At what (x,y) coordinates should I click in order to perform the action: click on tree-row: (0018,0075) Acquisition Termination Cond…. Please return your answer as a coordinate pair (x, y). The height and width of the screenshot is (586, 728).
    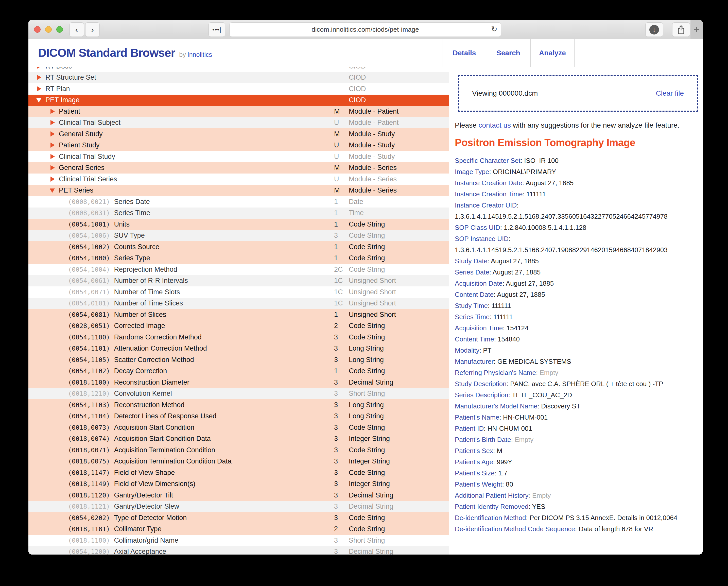
    Looking at the image, I should click on (239, 461).